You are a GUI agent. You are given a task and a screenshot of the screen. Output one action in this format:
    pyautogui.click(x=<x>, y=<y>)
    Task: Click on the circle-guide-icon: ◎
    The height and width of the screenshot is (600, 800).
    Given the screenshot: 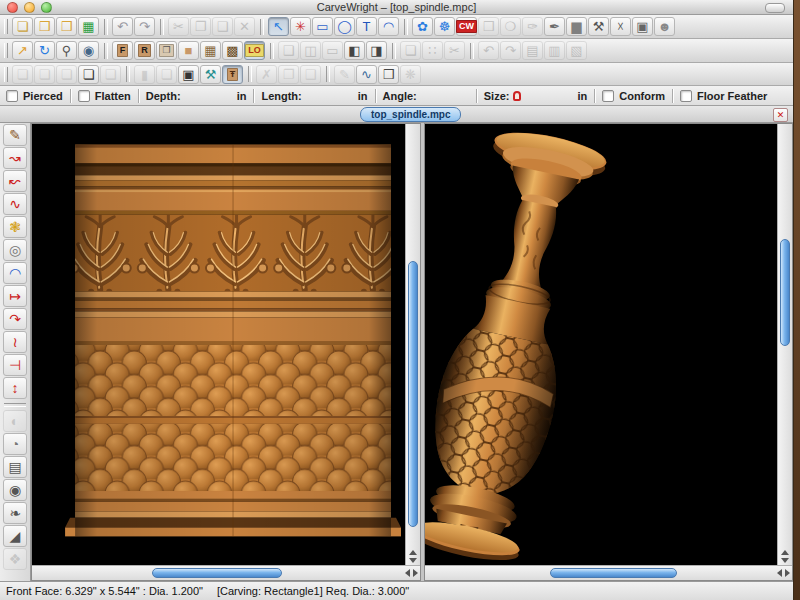 What is the action you would take?
    pyautogui.click(x=15, y=250)
    